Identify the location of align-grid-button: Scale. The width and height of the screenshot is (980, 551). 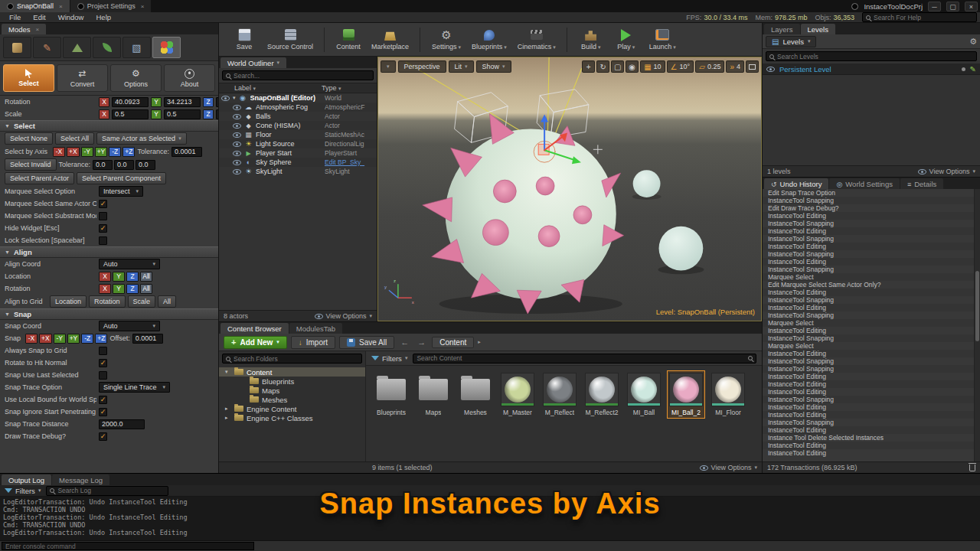
(142, 302).